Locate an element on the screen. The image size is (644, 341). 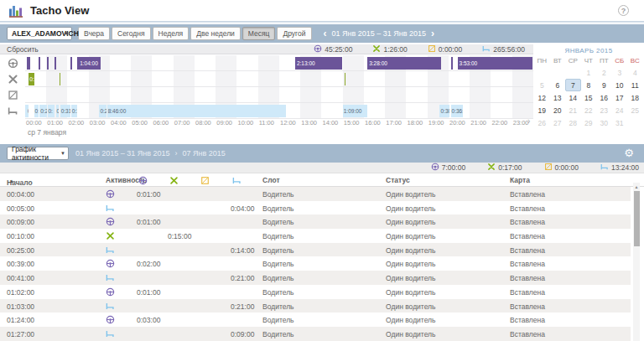
calendar-day: 22 is located at coordinates (589, 111).